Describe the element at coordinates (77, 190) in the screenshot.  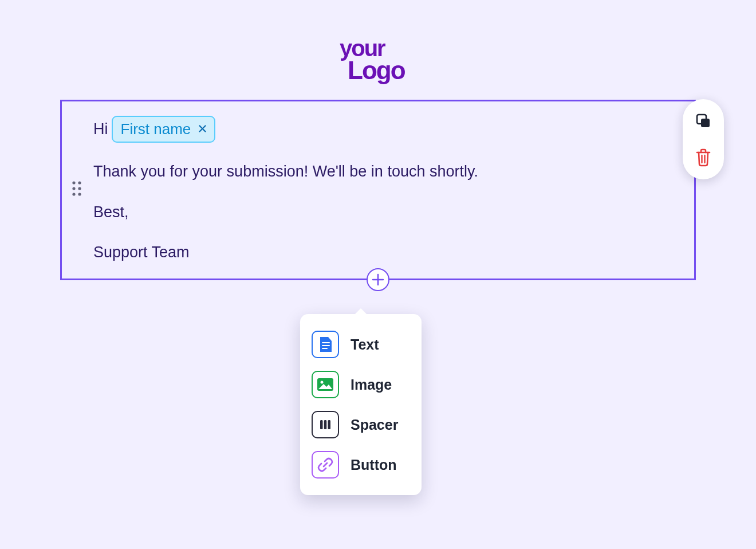
I see `drag-handle-icon` at that location.